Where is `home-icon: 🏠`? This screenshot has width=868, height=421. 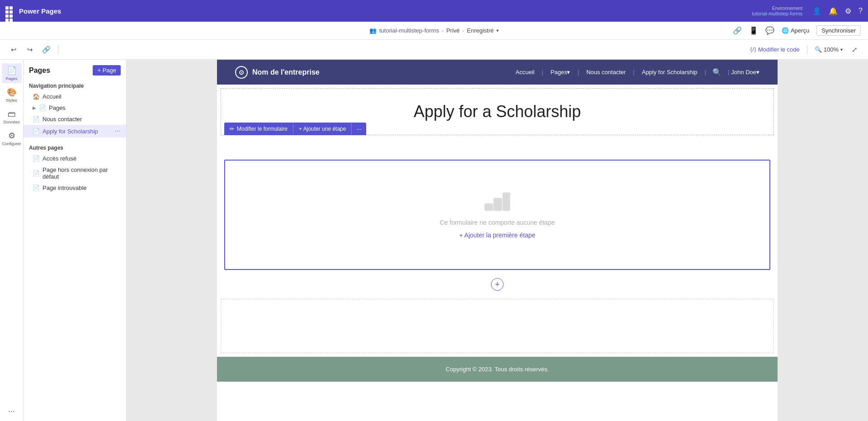
home-icon: 🏠 is located at coordinates (36, 97).